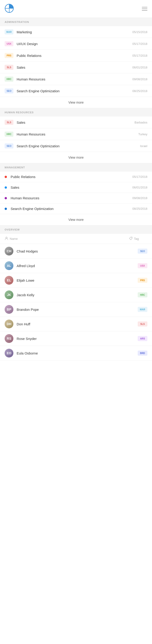 The height and width of the screenshot is (644, 152). I want to click on person-name: Alfred Lloyd, so click(77, 266).